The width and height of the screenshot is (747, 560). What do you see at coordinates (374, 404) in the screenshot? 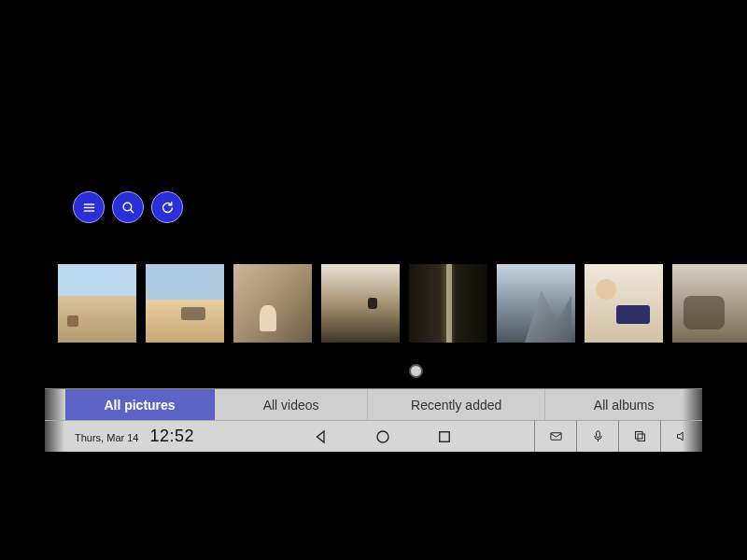
I see `category-tabbar: All picturesAll videosRecently addedAll …` at bounding box center [374, 404].